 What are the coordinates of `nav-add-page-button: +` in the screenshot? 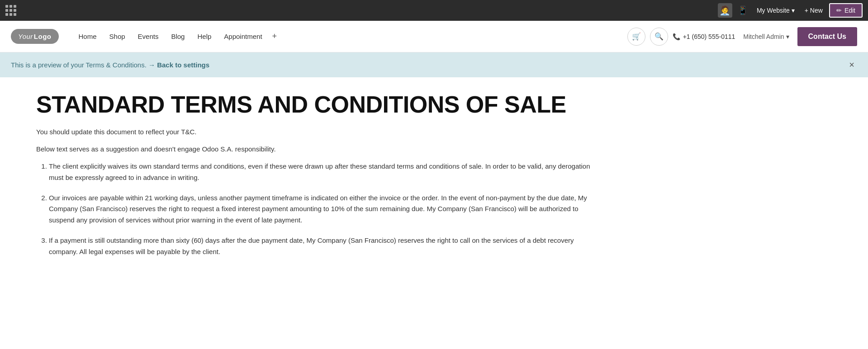 It's located at (275, 36).